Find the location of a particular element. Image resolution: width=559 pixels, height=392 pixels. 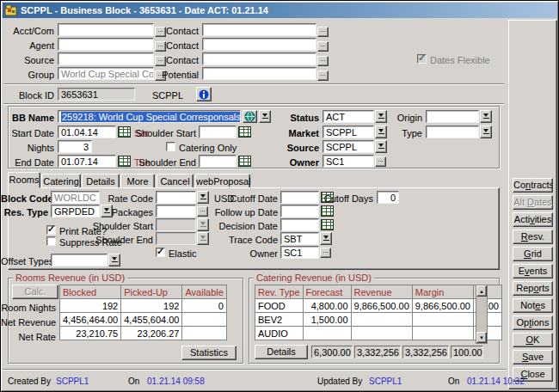

decision-date-field is located at coordinates (299, 225).